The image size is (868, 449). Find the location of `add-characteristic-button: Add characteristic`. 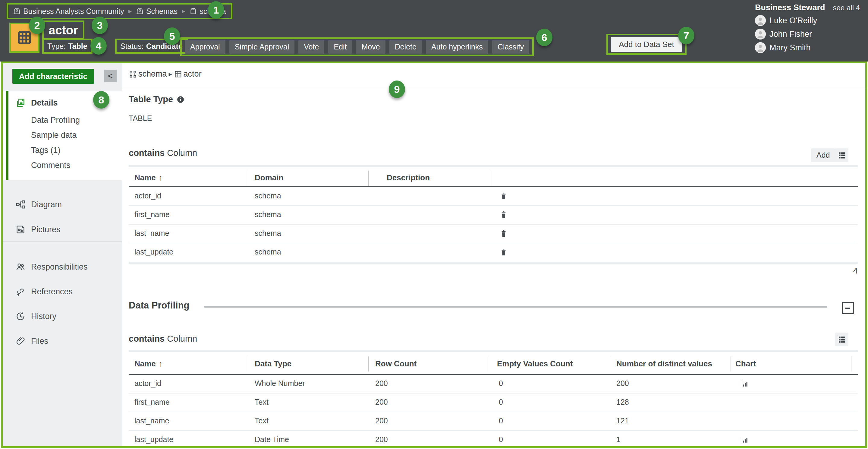

add-characteristic-button: Add characteristic is located at coordinates (53, 76).